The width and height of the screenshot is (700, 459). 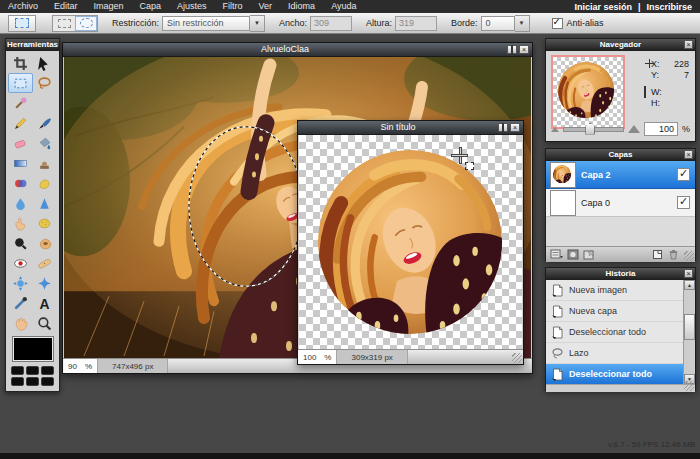 I want to click on tool-brush, so click(x=46, y=123).